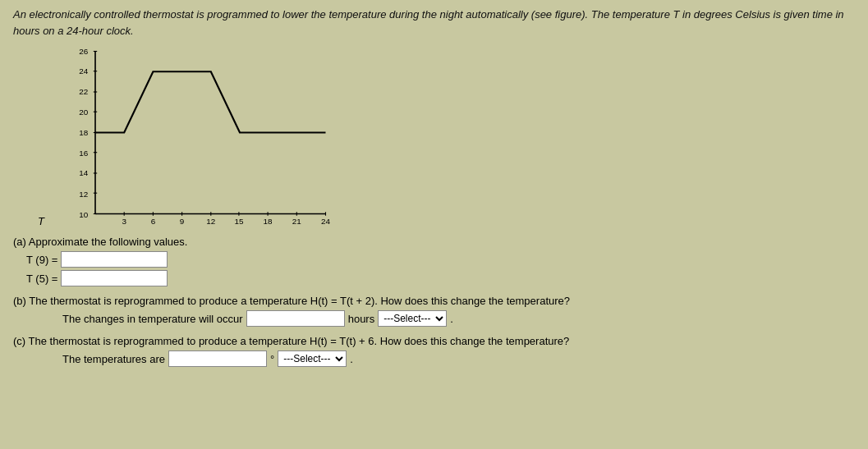  What do you see at coordinates (218, 359) in the screenshot?
I see `temp-input` at bounding box center [218, 359].